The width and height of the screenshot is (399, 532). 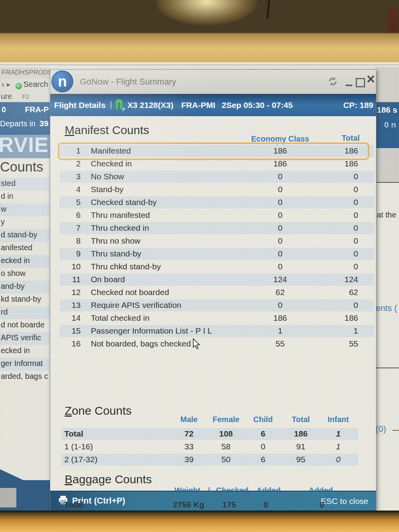 What do you see at coordinates (214, 151) in the screenshot?
I see `selection-highlight` at bounding box center [214, 151].